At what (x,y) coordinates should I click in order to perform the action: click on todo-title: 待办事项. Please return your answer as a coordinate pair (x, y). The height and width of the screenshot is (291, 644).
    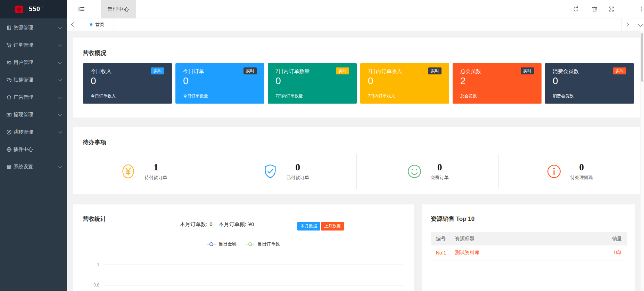
    Looking at the image, I should click on (94, 143).